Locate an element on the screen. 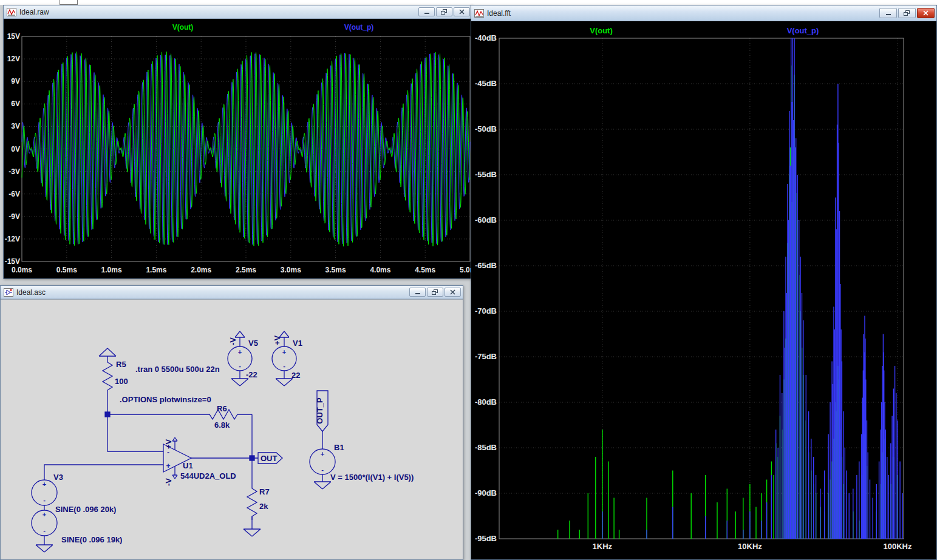  y-tick-label: -12V is located at coordinates (12, 239).